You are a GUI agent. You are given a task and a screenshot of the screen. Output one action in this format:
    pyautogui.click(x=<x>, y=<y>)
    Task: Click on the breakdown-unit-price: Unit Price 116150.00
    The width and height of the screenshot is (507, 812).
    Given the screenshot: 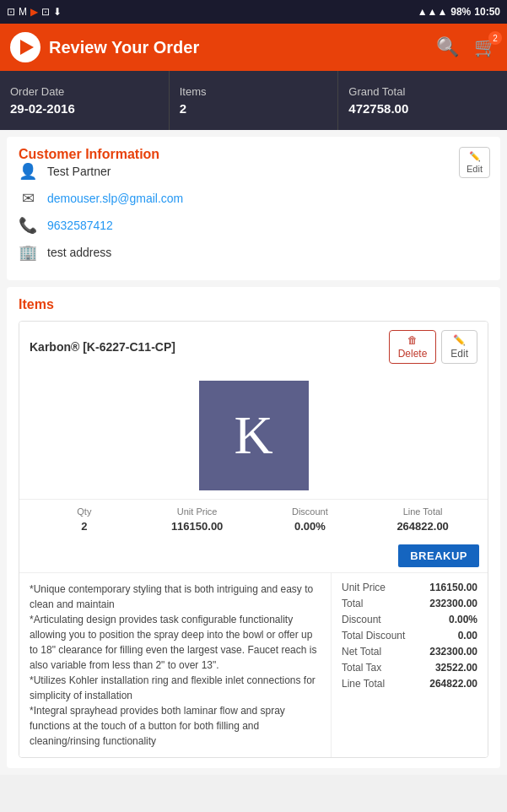 What is the action you would take?
    pyautogui.click(x=410, y=587)
    